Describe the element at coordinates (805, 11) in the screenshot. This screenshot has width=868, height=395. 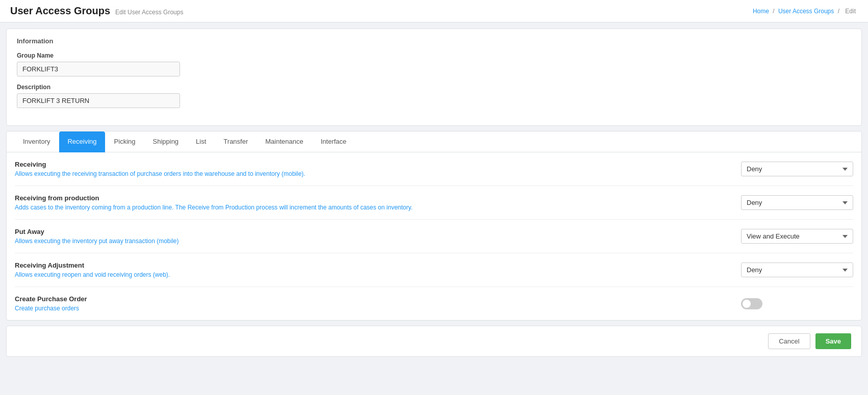
I see `breadcrumb: Home / User Access Groups / Edit` at that location.